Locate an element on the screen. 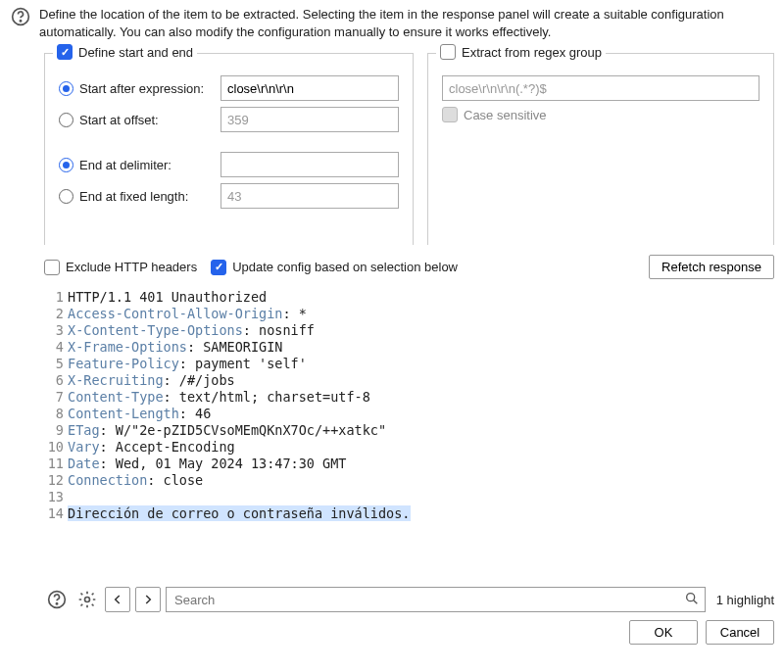 This screenshot has width=784, height=672. response-line: Date: Wed, 01 May 2024 13:47:30 GMT is located at coordinates (421, 464).